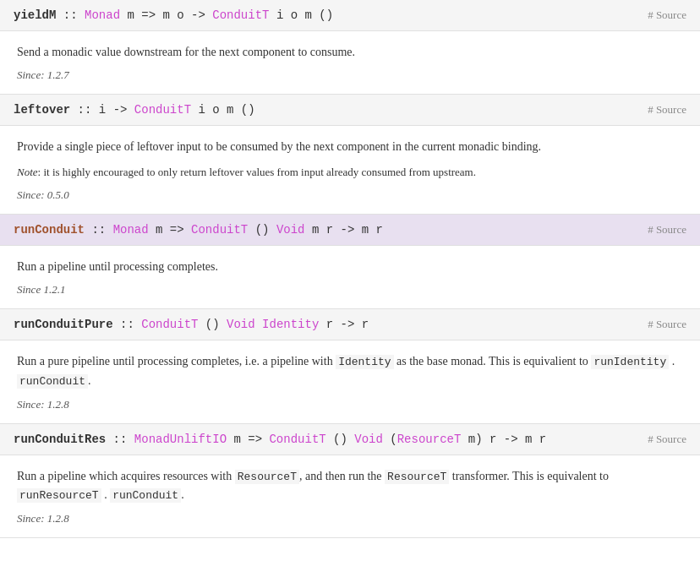 Image resolution: width=700 pixels, height=588 pixels. What do you see at coordinates (350, 497) in the screenshot?
I see `entry-body-runConduitRes: Run a pipeline which acquires resources …` at bounding box center [350, 497].